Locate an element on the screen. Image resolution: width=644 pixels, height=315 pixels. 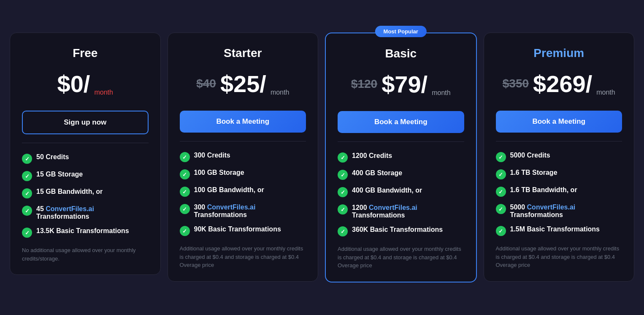
check-icon-premium-0: ✓ is located at coordinates (501, 157).